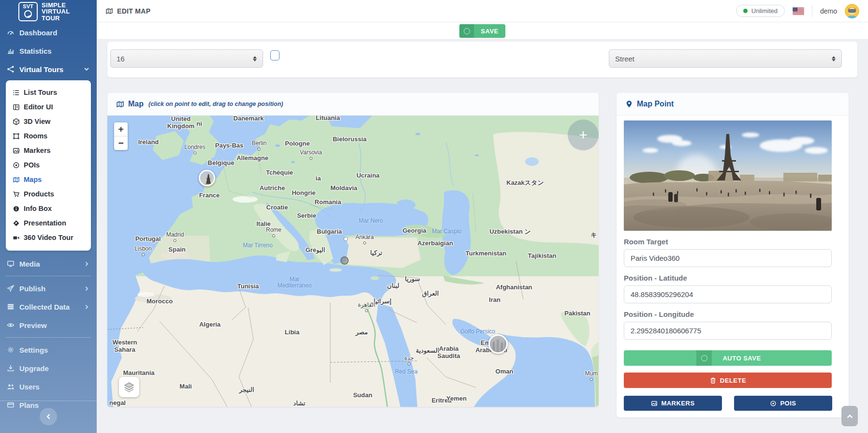 The height and width of the screenshot is (433, 868). What do you see at coordinates (48, 350) in the screenshot?
I see `sidebar-item-settings: Settings` at bounding box center [48, 350].